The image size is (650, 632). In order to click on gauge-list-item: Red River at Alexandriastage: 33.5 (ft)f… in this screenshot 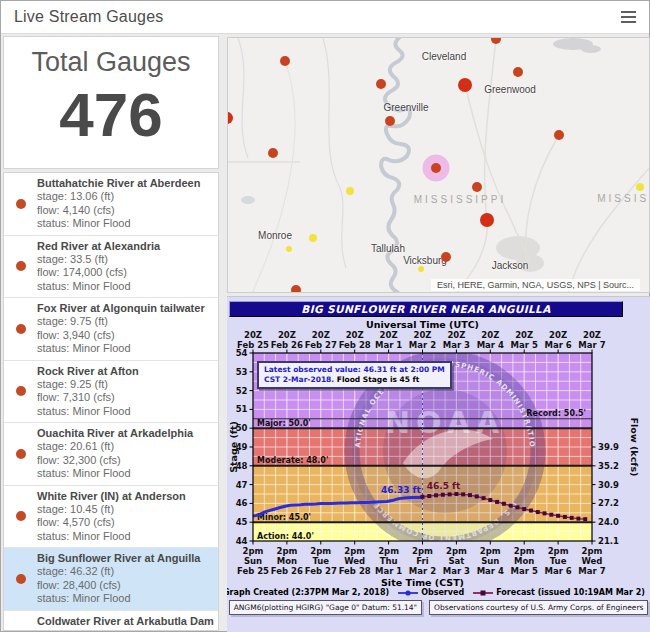, I will do `click(111, 268)`.